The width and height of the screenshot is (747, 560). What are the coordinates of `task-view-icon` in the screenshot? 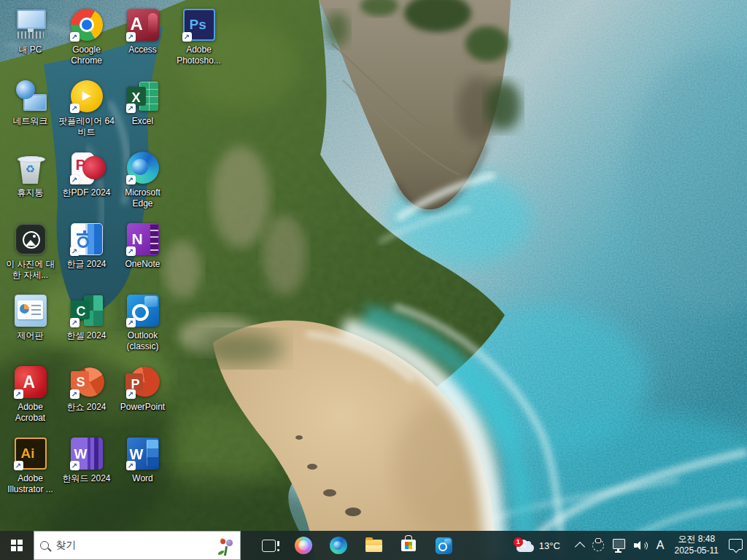 It's located at (268, 545).